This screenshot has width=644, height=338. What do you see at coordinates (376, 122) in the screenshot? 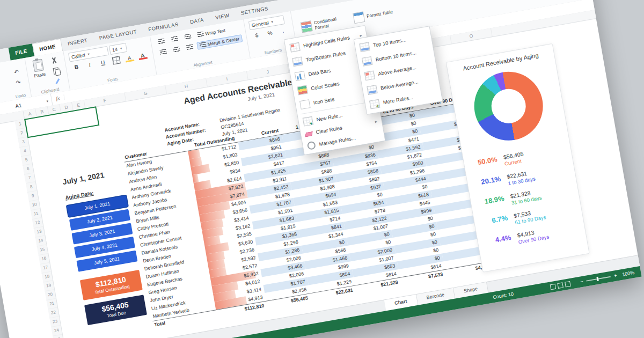
I see `submenu-arrow-icon: ▸` at bounding box center [376, 122].